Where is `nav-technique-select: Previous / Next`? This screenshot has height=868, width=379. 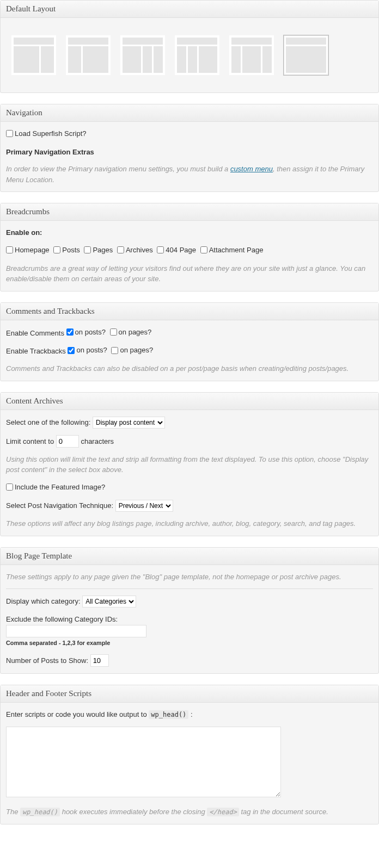
nav-technique-select: Previous / Next is located at coordinates (144, 506).